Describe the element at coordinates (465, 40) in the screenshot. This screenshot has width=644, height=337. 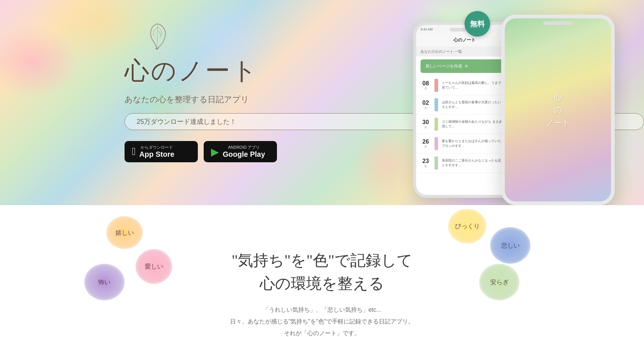
I see `phone-nav-title: 心のノート` at that location.